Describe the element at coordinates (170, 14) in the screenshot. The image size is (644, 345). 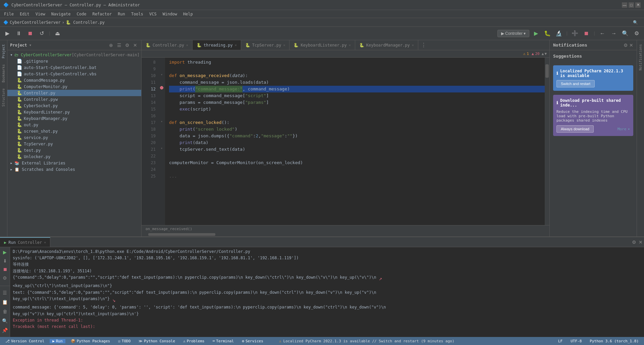
I see `menu-window: Window` at that location.